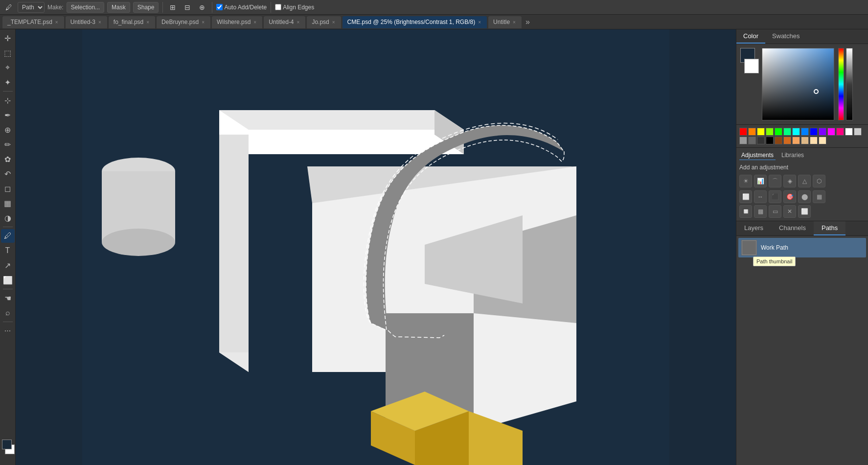  I want to click on align-edges-label: Align Edges, so click(295, 7).